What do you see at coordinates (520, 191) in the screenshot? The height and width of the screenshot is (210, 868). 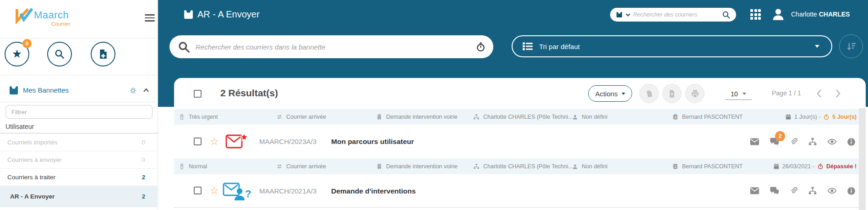 I see `mail-row: ☆ ? MAARCH/2021A/3 Demande d'interventio…` at bounding box center [520, 191].